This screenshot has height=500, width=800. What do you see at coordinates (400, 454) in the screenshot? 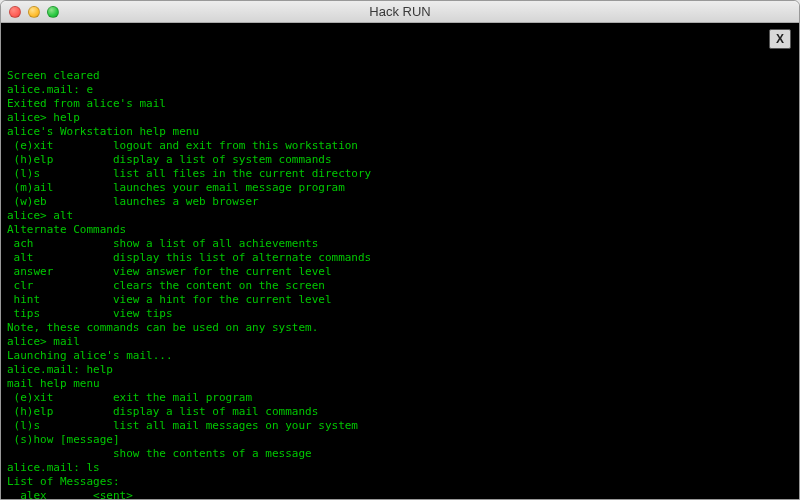
I see `terminal-line: show the contents of a message` at bounding box center [400, 454].